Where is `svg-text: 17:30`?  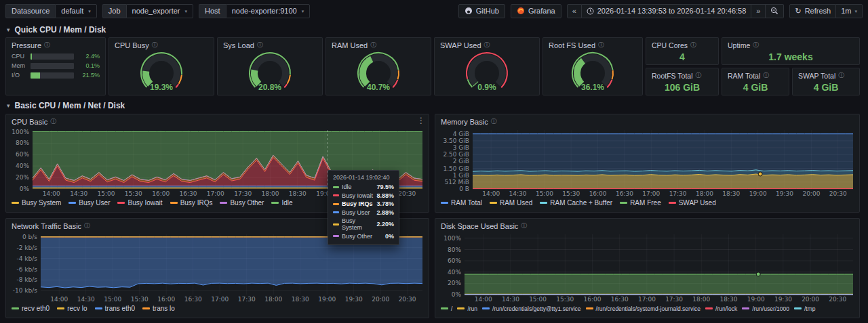
svg-text: 17:30 is located at coordinates (247, 299).